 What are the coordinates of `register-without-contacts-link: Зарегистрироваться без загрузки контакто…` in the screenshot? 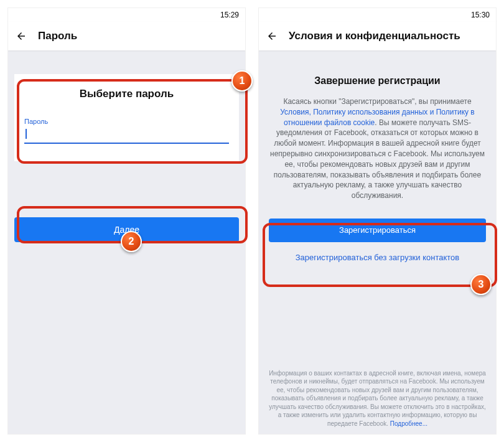 It's located at (377, 258).